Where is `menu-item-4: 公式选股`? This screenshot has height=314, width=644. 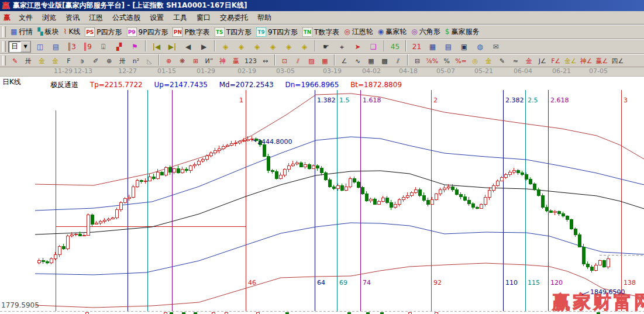
menu-item-4: 公式选股 is located at coordinates (126, 18).